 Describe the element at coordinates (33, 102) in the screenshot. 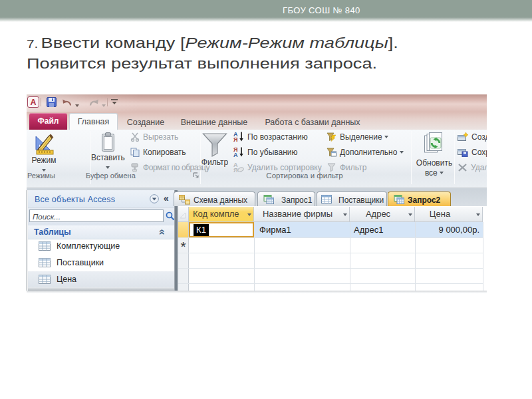

I see `svg-text: A` at that location.